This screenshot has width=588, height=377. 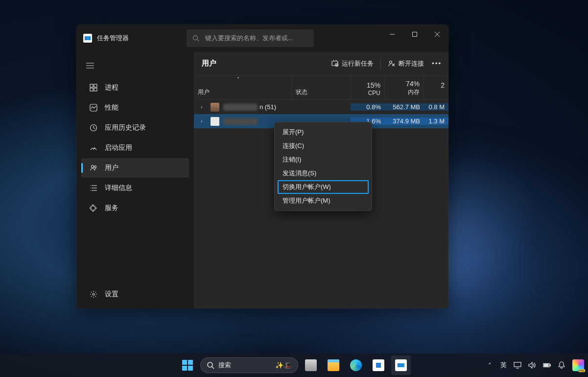 What do you see at coordinates (94, 128) in the screenshot?
I see `history-icon` at bounding box center [94, 128].